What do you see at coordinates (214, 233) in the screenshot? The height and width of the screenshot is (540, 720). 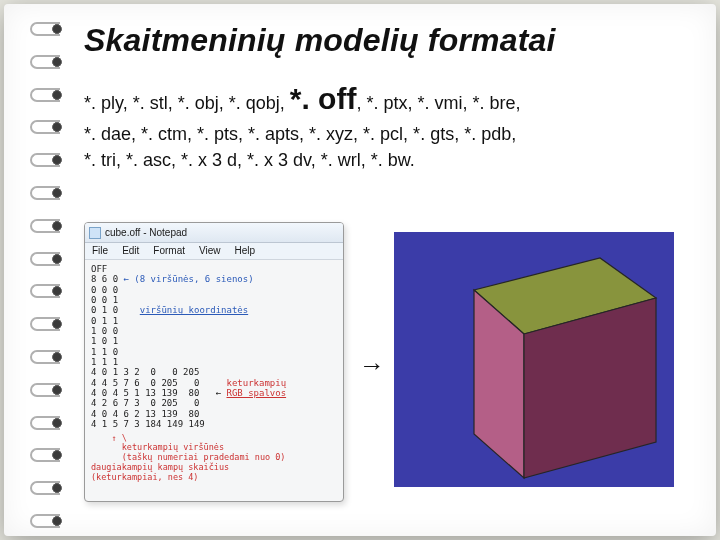 I see `notepad-titlebar: cube.off - Notepad` at bounding box center [214, 233].